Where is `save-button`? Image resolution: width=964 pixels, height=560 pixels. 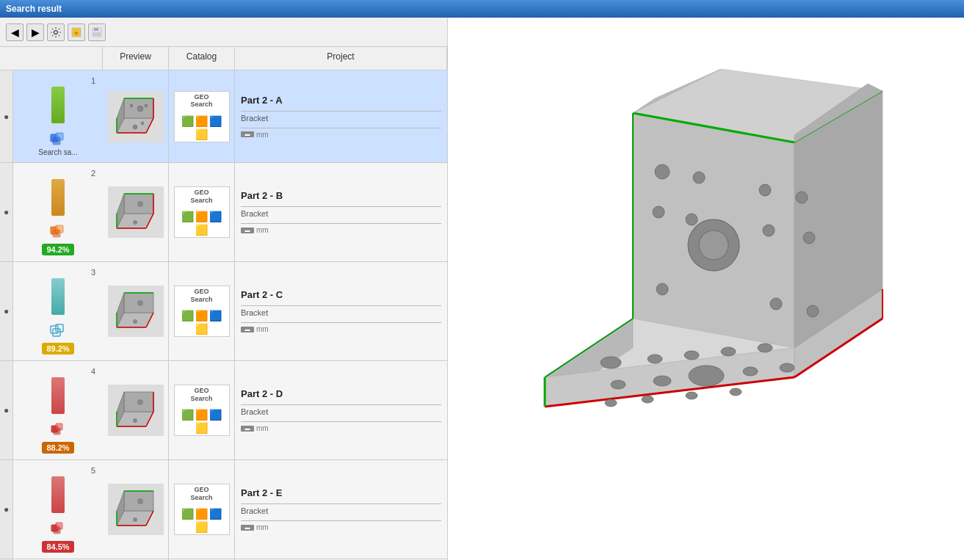 save-button is located at coordinates (97, 32).